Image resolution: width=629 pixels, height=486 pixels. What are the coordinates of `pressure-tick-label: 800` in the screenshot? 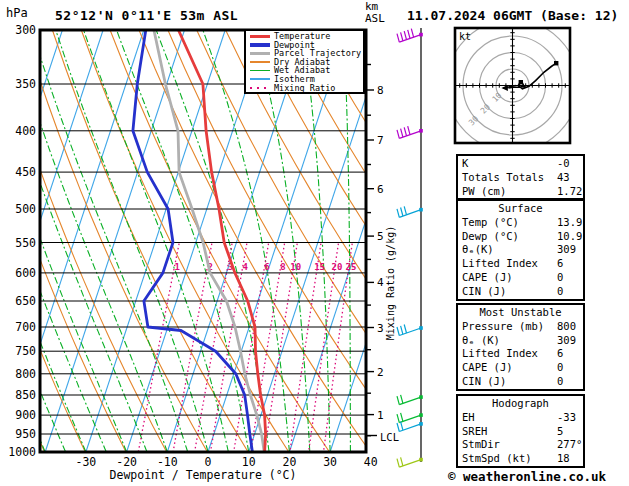 It's located at (26, 374).